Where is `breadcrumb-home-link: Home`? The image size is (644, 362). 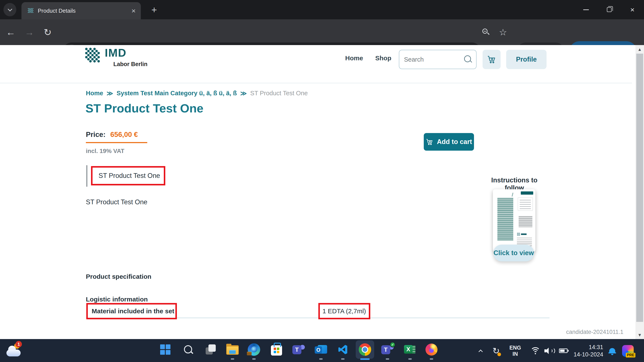 breadcrumb-home-link: Home is located at coordinates (94, 93).